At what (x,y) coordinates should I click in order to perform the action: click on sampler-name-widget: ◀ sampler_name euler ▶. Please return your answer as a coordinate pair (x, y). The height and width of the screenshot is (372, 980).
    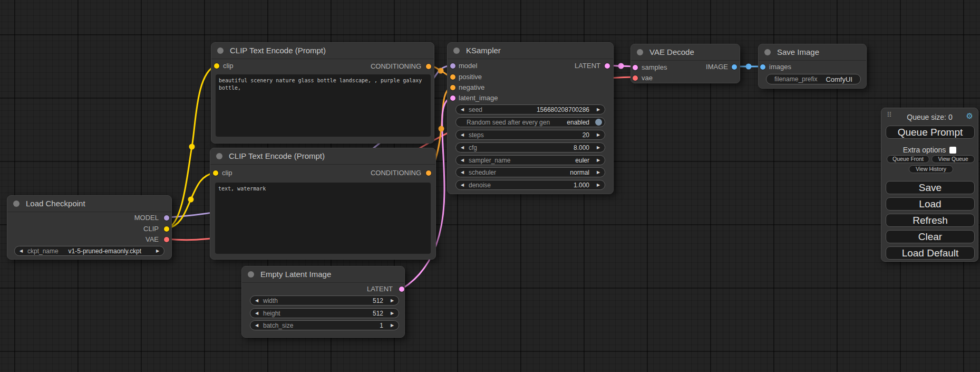
    Looking at the image, I should click on (530, 160).